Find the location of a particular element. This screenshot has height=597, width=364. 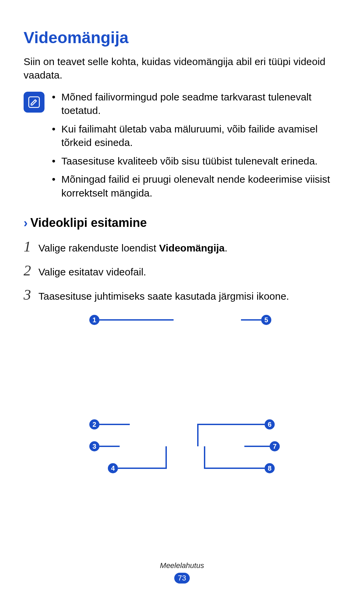

page-number-badge: 73 is located at coordinates (182, 578).